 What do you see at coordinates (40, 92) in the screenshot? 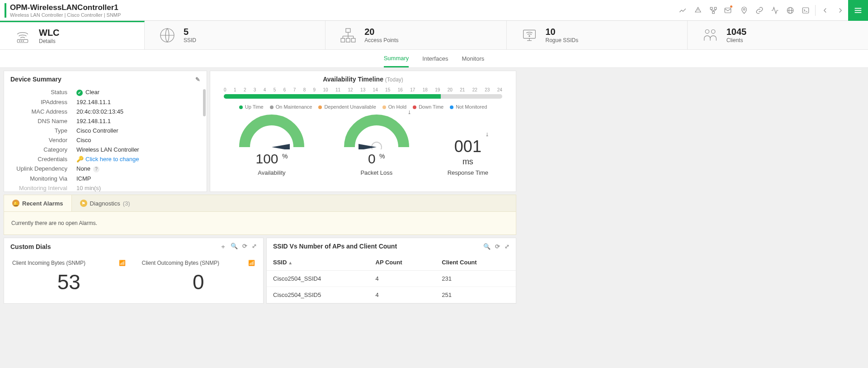
I see `label-status: Status` at bounding box center [40, 92].